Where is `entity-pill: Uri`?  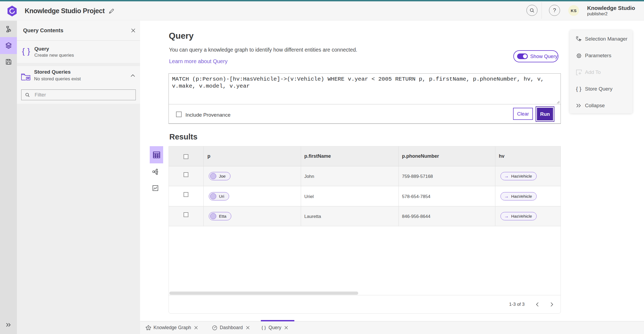 entity-pill: Uri is located at coordinates (219, 196).